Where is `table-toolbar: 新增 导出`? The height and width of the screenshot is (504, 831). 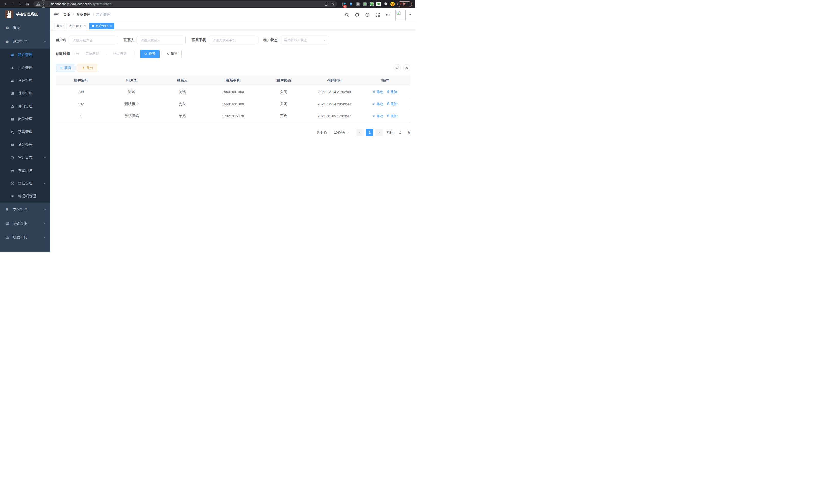 table-toolbar: 新增 导出 is located at coordinates (233, 68).